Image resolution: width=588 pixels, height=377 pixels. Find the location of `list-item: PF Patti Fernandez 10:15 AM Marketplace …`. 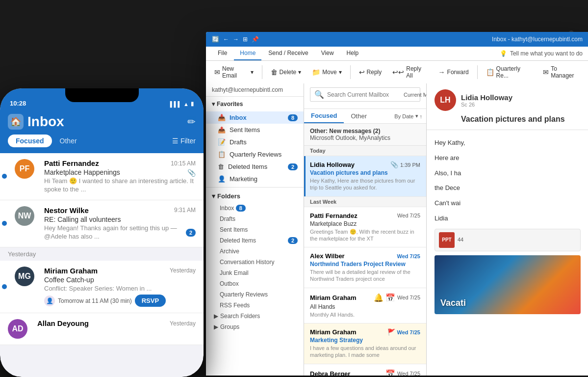

list-item: PF Patti Fernandez 10:15 AM Marketplace … is located at coordinates (102, 177).